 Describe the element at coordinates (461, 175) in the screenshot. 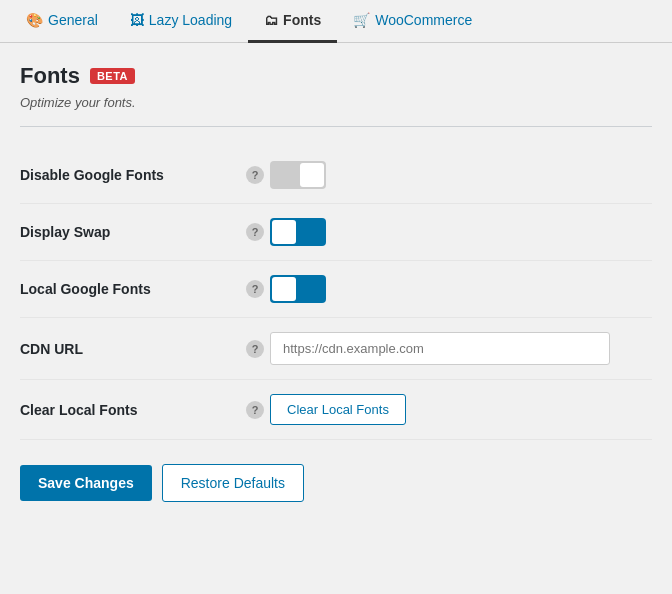

I see `disable-google-fonts-control` at that location.